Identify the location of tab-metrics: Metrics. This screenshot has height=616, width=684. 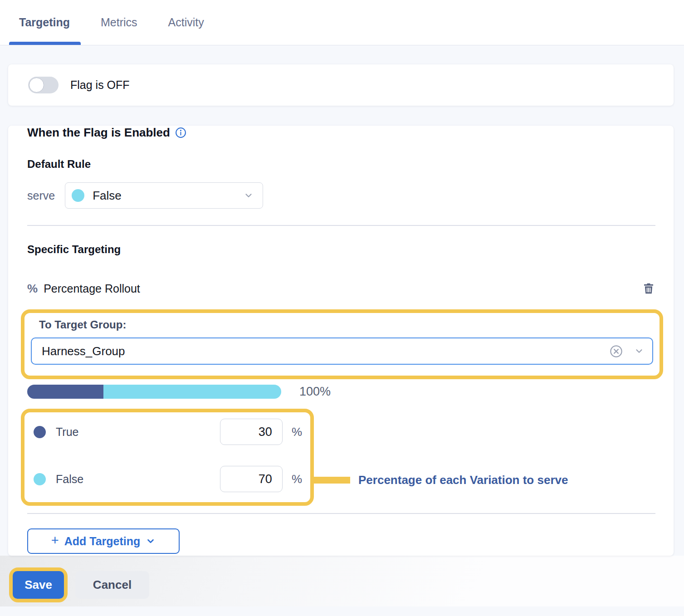
(119, 23).